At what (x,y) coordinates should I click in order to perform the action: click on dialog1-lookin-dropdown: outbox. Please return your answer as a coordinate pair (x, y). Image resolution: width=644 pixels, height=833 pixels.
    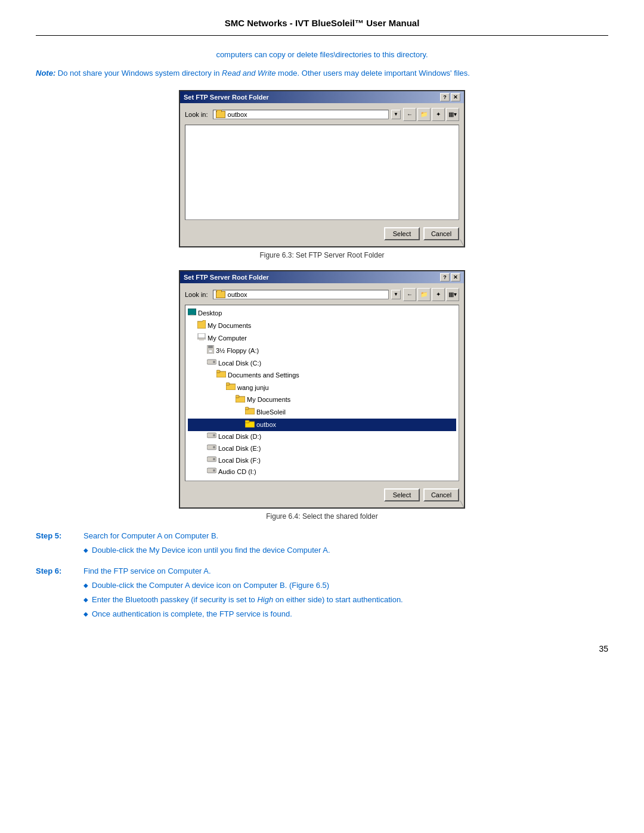
    Looking at the image, I should click on (301, 114).